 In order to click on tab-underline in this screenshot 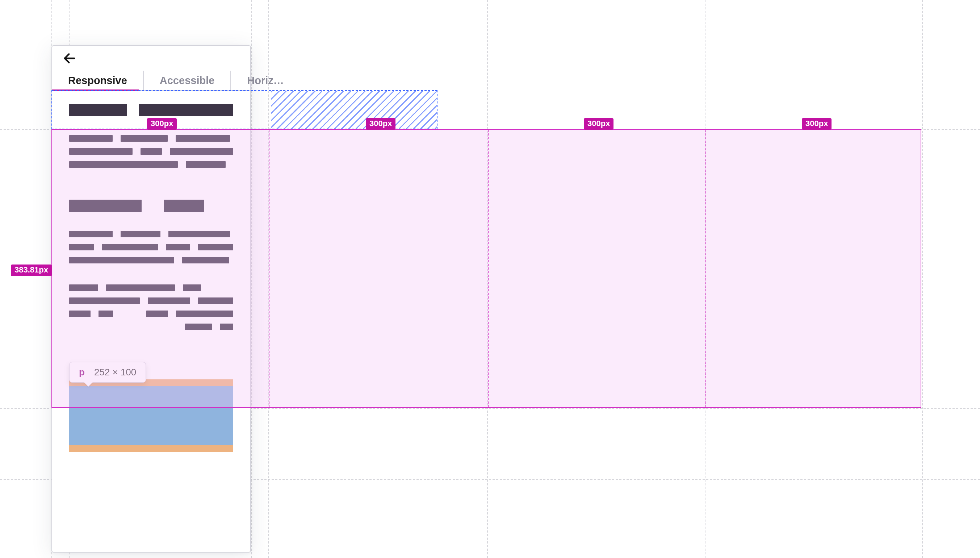, I will do `click(96, 90)`.